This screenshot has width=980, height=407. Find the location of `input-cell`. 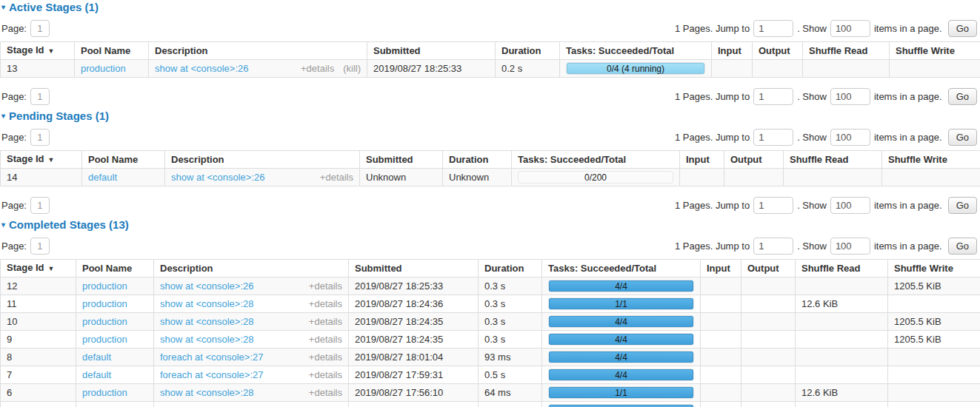

input-cell is located at coordinates (721, 404).